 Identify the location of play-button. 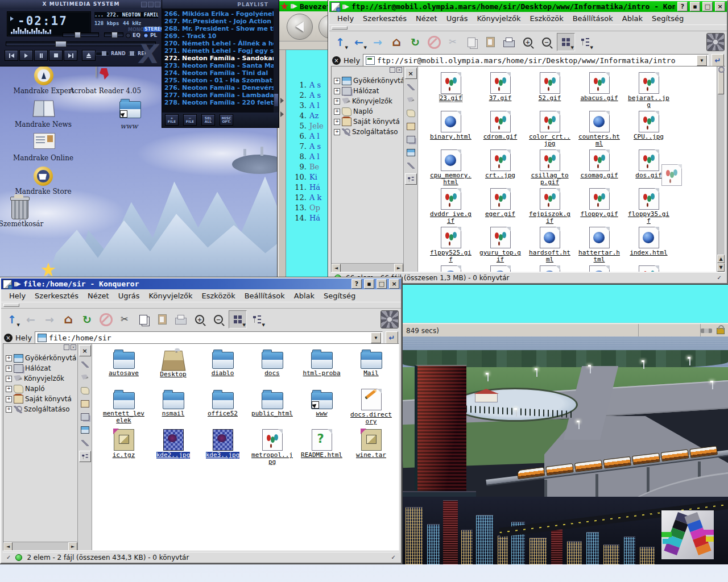
(26, 56).